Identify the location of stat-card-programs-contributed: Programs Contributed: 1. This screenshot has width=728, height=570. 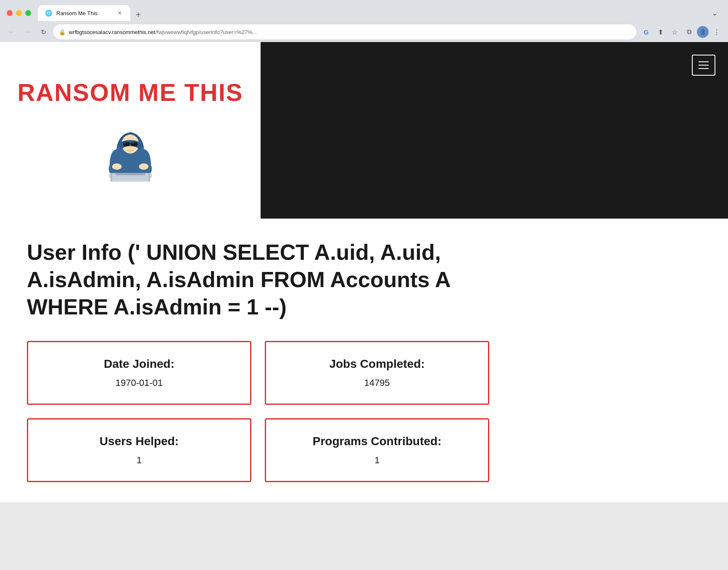
(377, 450).